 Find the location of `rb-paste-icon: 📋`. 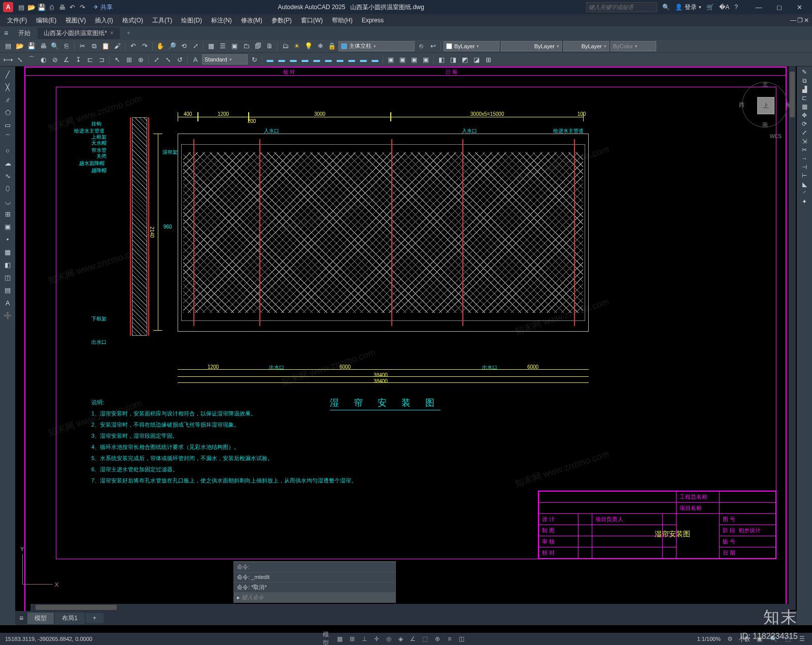

rb-paste-icon: 📋 is located at coordinates (106, 46).